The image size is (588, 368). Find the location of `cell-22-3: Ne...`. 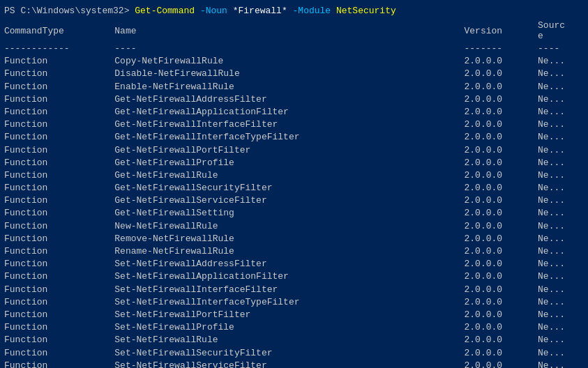

cell-22-3: Ne... is located at coordinates (561, 340).